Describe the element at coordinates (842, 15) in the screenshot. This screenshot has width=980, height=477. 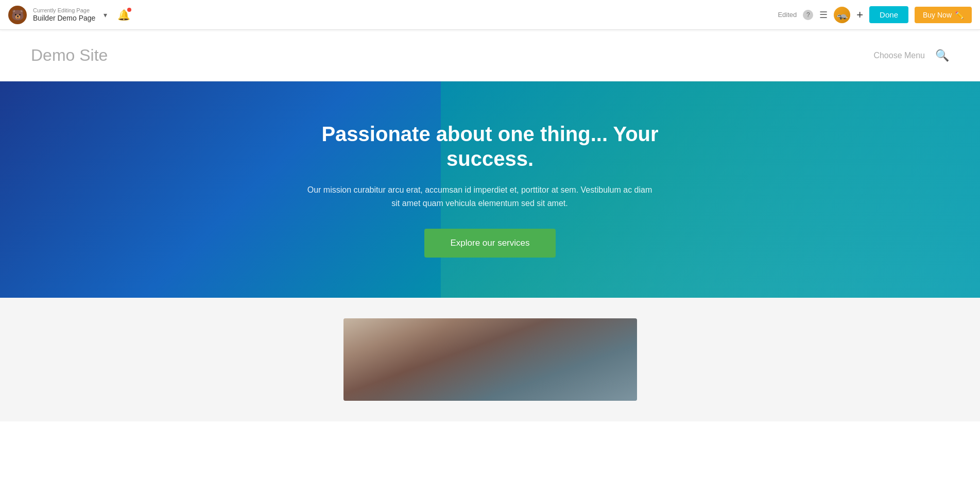
I see `avatar-icon: 🦡` at that location.